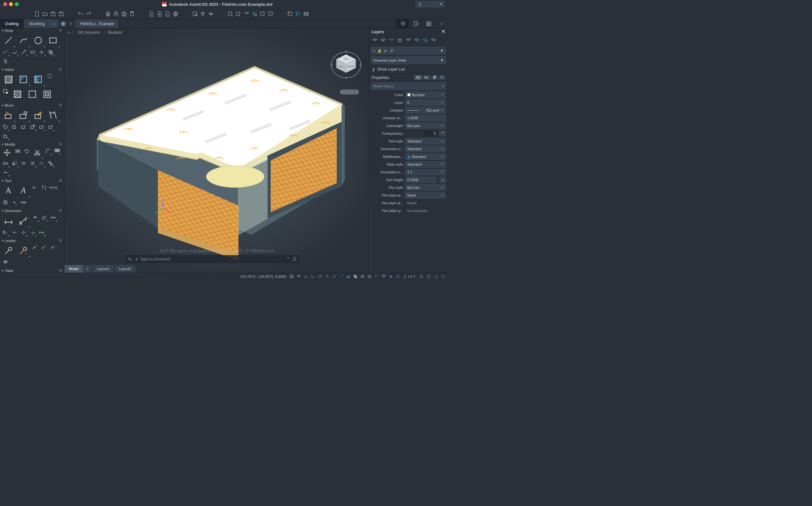  What do you see at coordinates (421, 180) in the screenshot?
I see `prop-value: 0.2000` at bounding box center [421, 180].